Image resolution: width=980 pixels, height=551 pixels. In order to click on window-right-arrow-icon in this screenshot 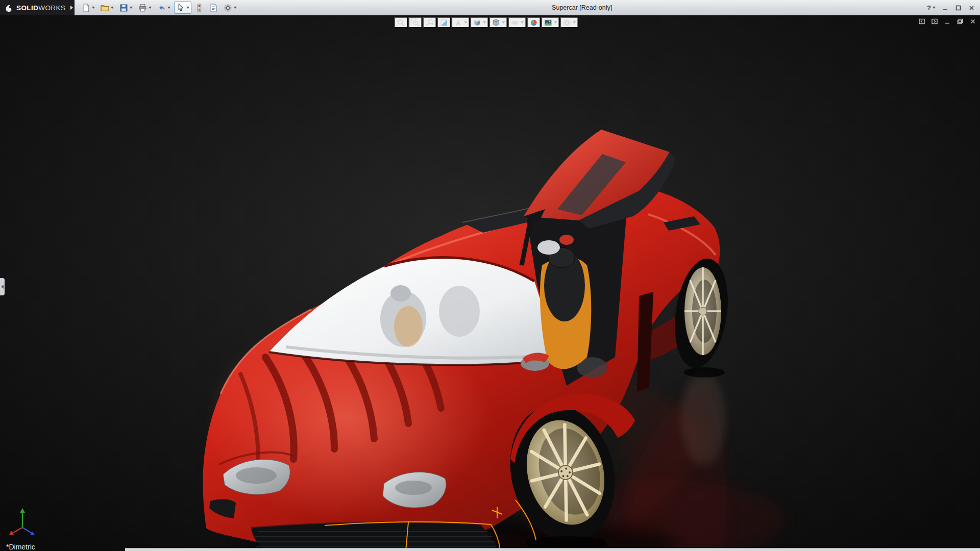, I will do `click(935, 21)`.